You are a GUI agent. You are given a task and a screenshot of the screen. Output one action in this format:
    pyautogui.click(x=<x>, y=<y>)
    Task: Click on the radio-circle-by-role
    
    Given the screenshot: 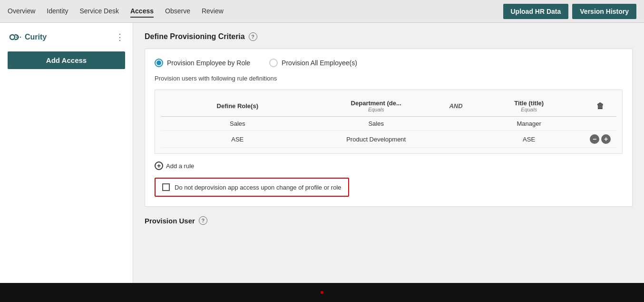 What is the action you would take?
    pyautogui.click(x=159, y=63)
    